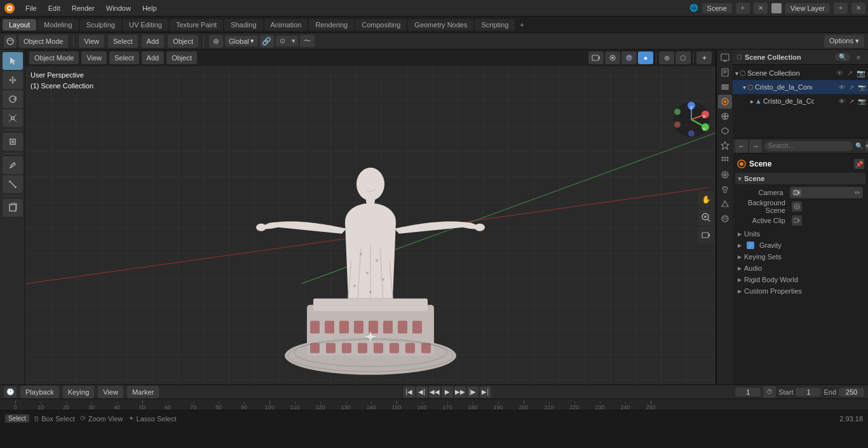 The width and height of the screenshot is (868, 448). I want to click on prop-icon-physics, so click(725, 175).